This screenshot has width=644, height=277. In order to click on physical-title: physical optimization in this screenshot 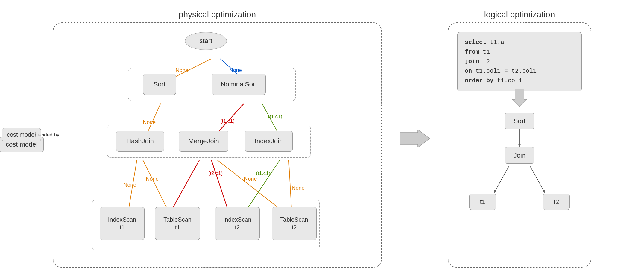, I will do `click(217, 15)`.